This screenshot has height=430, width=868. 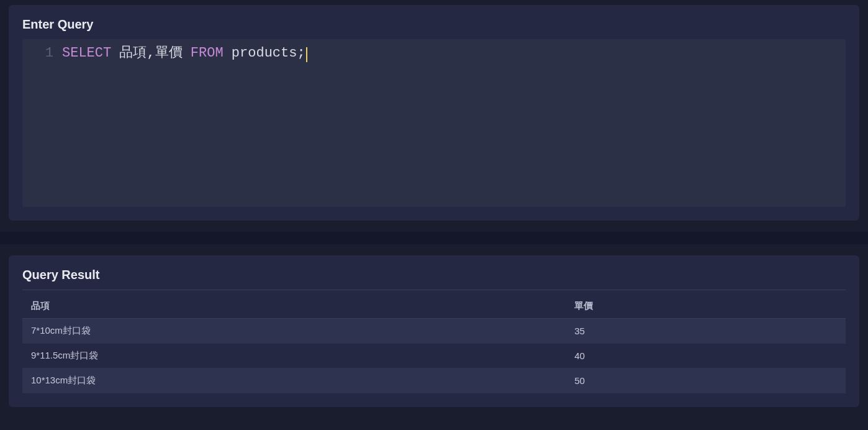 I want to click on cursor-icon, so click(x=307, y=55).